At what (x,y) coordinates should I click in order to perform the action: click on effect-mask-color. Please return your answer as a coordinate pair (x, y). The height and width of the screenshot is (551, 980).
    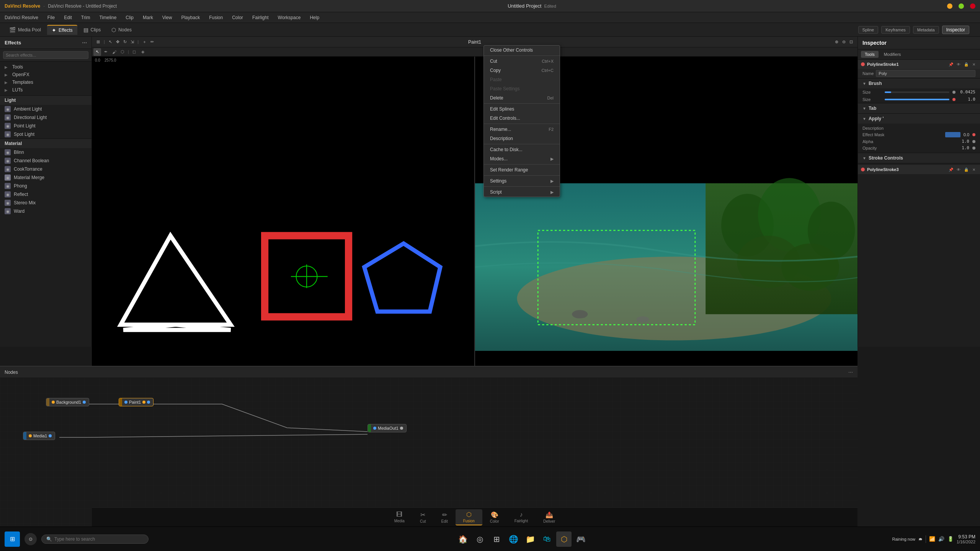
    Looking at the image, I should click on (953, 135).